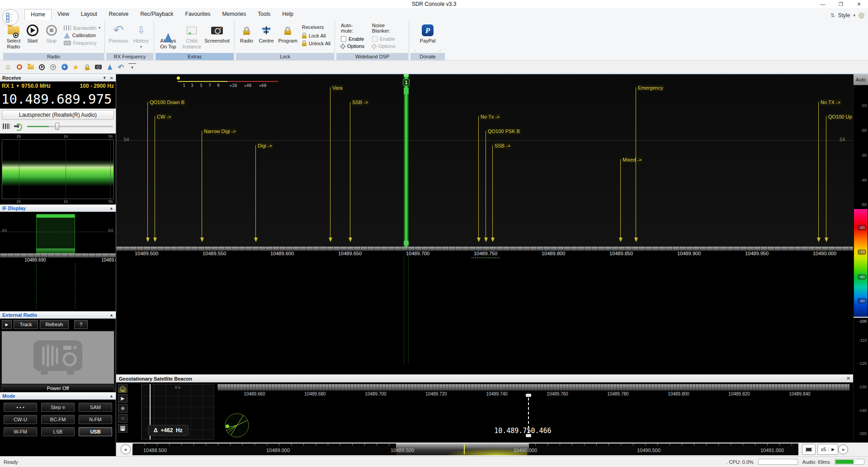 This screenshot has width=868, height=467. What do you see at coordinates (533, 387) in the screenshot?
I see `beacon-frequency-scale` at bounding box center [533, 387].